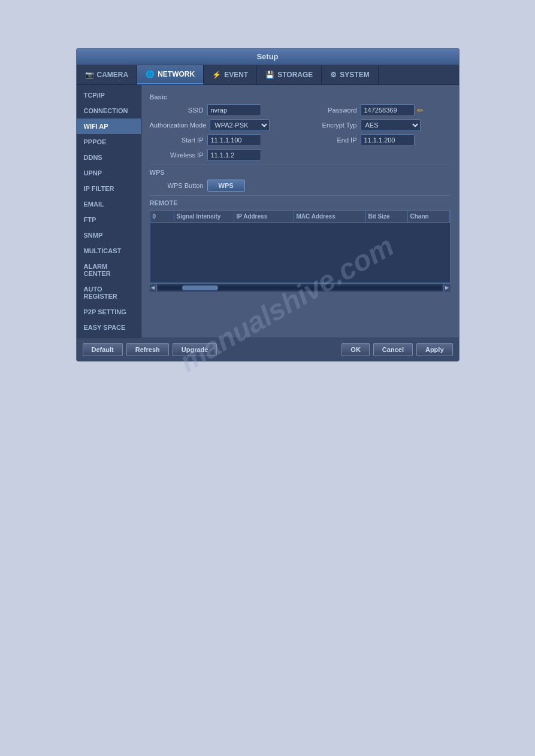 The height and width of the screenshot is (756, 535). I want to click on table-header: 0 Signal Intensity IP Address MAC Addres…, so click(300, 217).